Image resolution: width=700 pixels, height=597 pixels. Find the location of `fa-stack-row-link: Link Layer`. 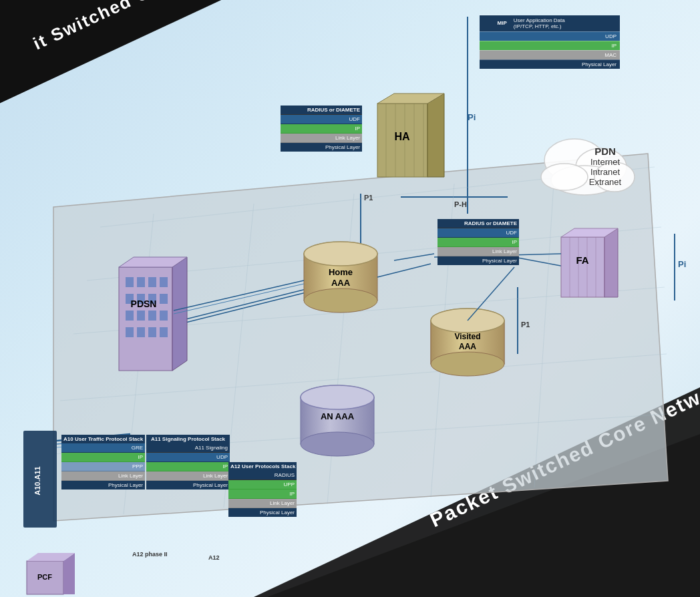

fa-stack-row-link: Link Layer is located at coordinates (478, 252).